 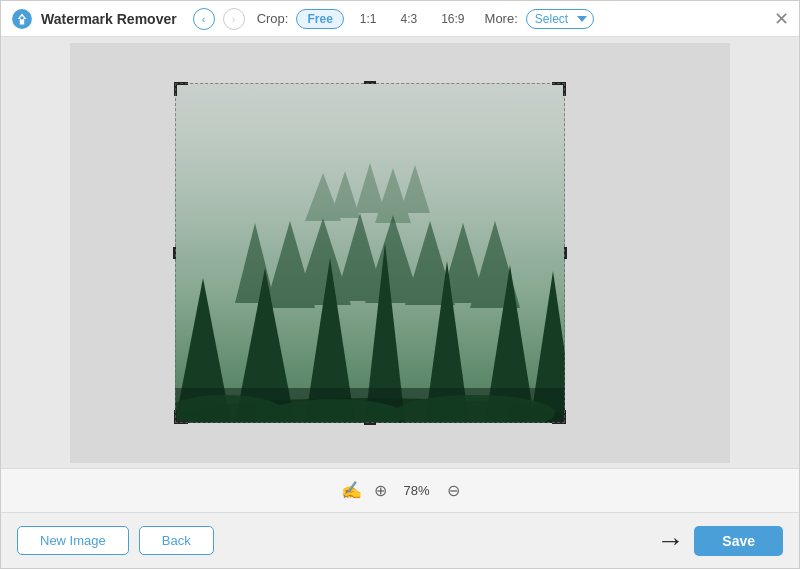 What do you see at coordinates (176, 540) in the screenshot?
I see `back-button: Back` at bounding box center [176, 540].